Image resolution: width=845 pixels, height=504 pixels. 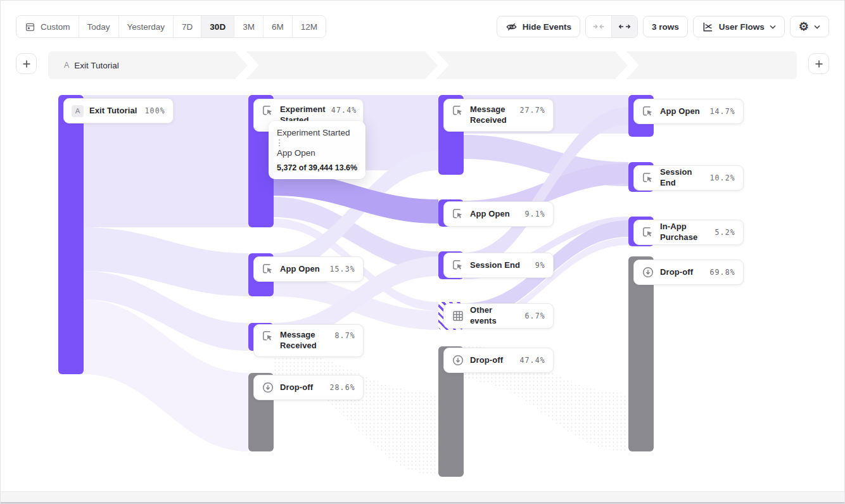 What do you see at coordinates (422, 65) in the screenshot?
I see `steps-row: A Exit Tutorial` at bounding box center [422, 65].